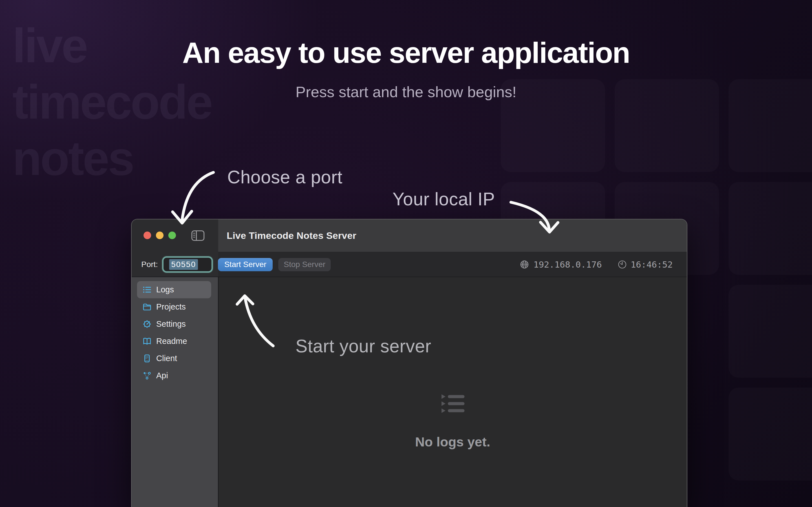  I want to click on status-cluster: 192.168.0.176 16:46:52, so click(596, 265).